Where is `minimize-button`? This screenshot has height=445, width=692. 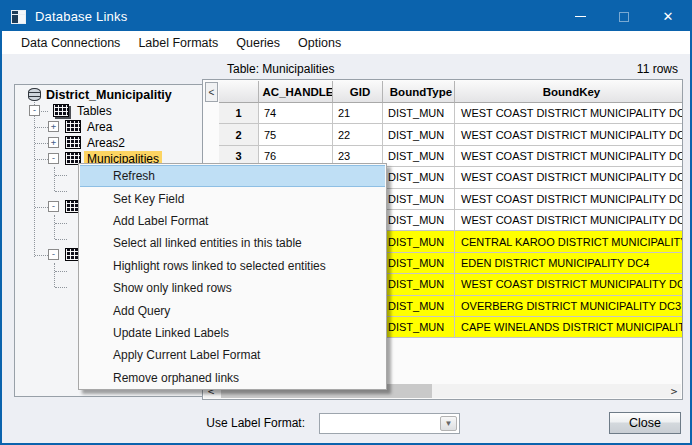
minimize-button is located at coordinates (580, 16).